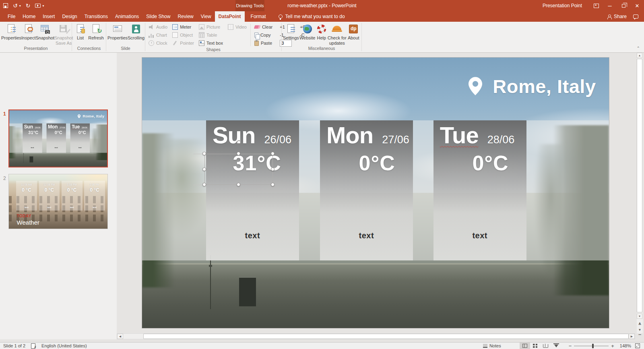 This screenshot has width=644, height=349. I want to click on paste-icon, so click(257, 43).